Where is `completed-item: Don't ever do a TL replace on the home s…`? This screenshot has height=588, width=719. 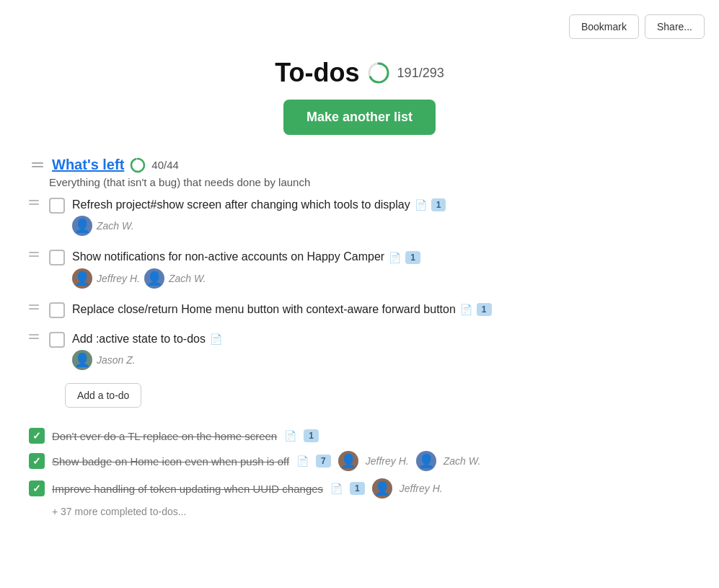 completed-item: Don't ever do a TL replace on the home s… is located at coordinates (359, 436).